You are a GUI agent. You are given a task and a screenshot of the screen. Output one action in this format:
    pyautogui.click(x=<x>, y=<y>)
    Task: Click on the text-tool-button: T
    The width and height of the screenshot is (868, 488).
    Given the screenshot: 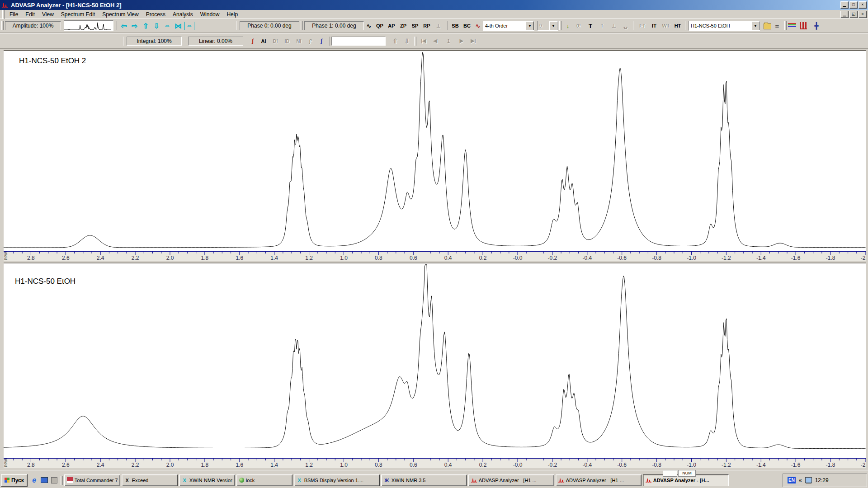 What is the action you would take?
    pyautogui.click(x=590, y=26)
    